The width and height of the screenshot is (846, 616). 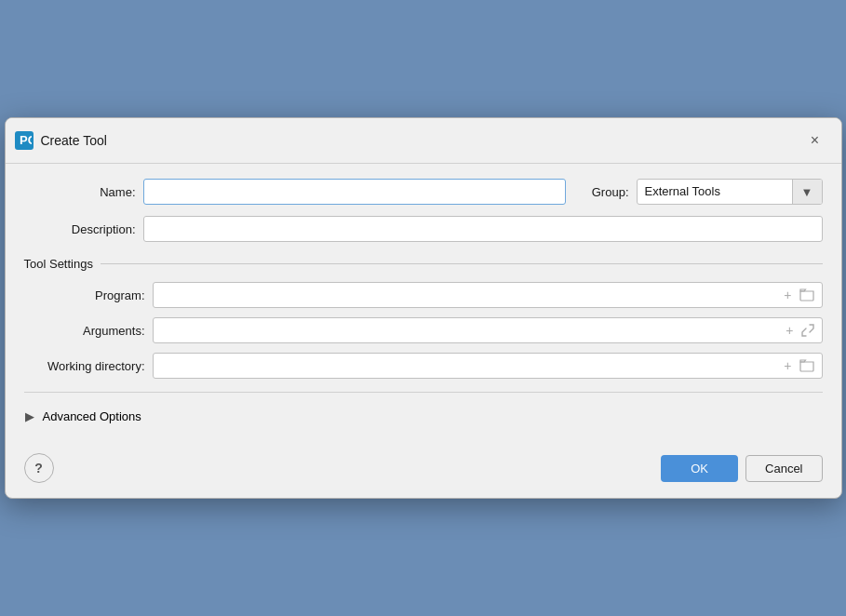 What do you see at coordinates (85, 296) in the screenshot?
I see `program-label: Program:` at bounding box center [85, 296].